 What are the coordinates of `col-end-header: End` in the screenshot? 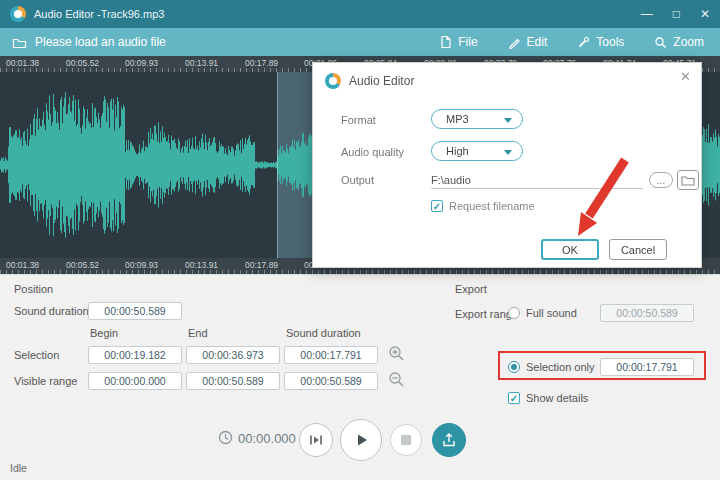 It's located at (198, 333).